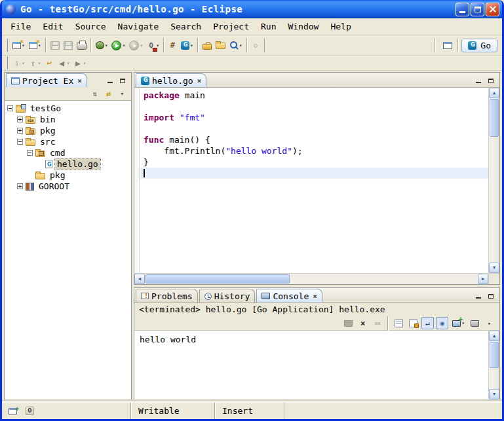  Describe the element at coordinates (494, 181) in the screenshot. I see `editor-vertical-scrollbar: ▲ ▼` at that location.